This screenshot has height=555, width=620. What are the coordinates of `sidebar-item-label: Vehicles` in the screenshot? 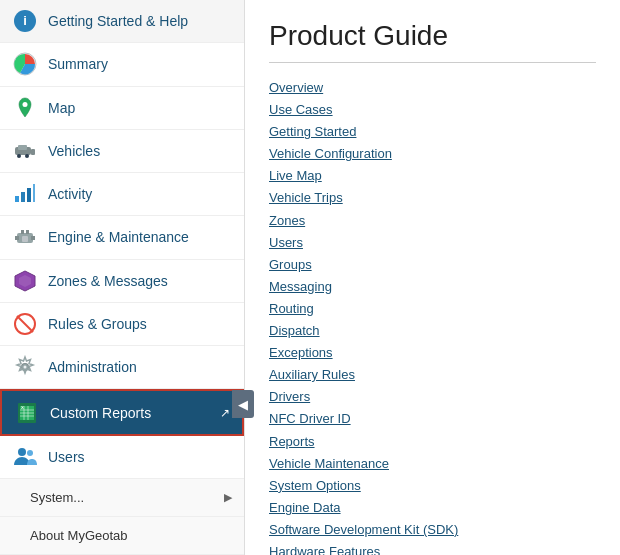 It's located at (140, 151).